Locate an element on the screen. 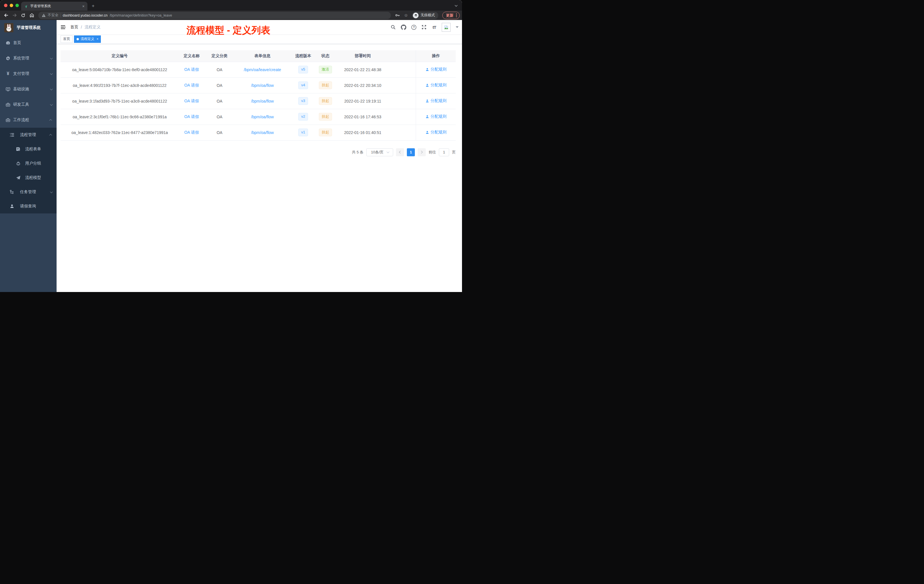  sidebar-item-system: 系统管理 is located at coordinates (28, 58).